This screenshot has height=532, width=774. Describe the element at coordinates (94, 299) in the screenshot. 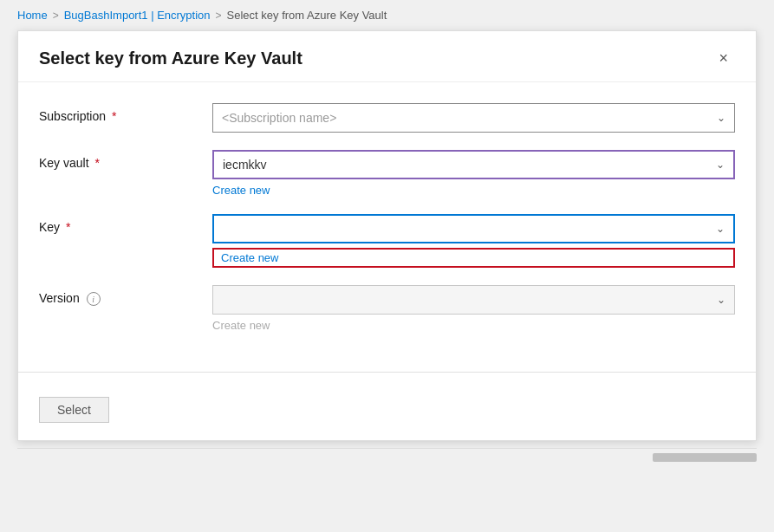

I see `version-info-icon: i` at that location.